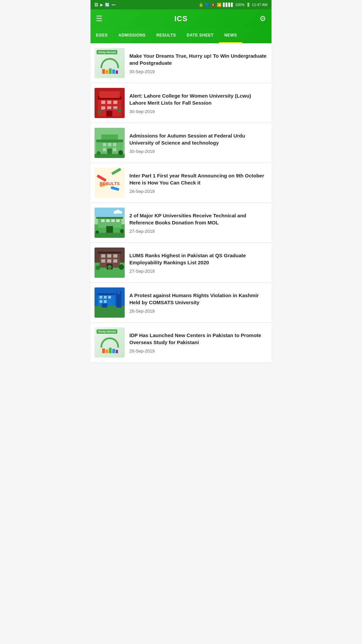  What do you see at coordinates (198, 342) in the screenshot?
I see `news-content: IDP Has Launched New Centers in Pakistan…` at bounding box center [198, 342].